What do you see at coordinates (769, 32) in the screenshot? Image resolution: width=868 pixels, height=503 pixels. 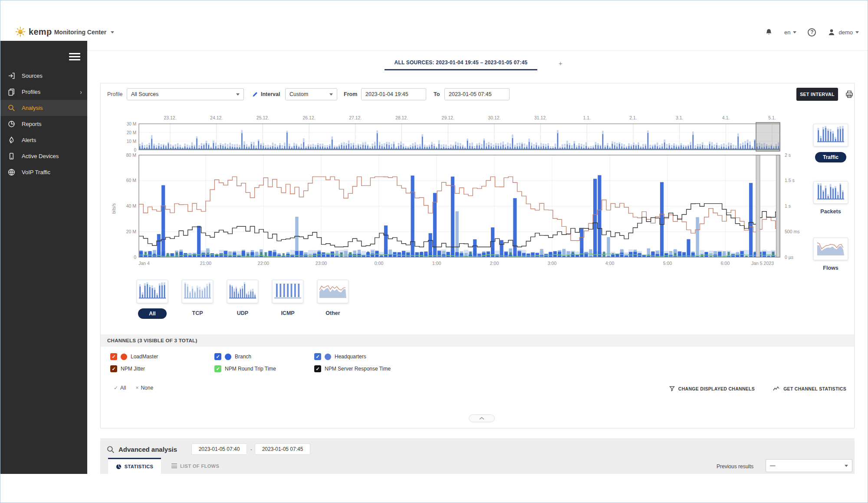 I see `bell-icon` at bounding box center [769, 32].